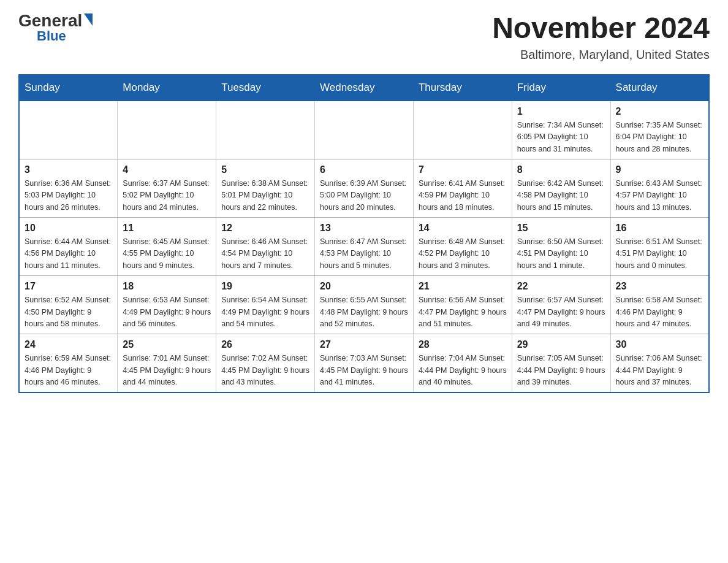  What do you see at coordinates (265, 254) in the screenshot?
I see `day-info: Sunrise: 6:46 AM Sunset: 4:54 PM Dayligh…` at bounding box center [265, 254].